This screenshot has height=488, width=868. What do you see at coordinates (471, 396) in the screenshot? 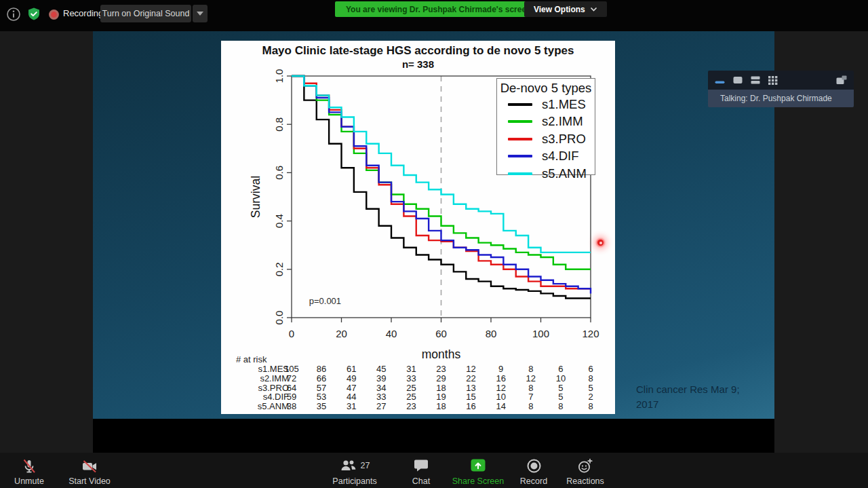
I see `risk-value: 15` at bounding box center [471, 396].